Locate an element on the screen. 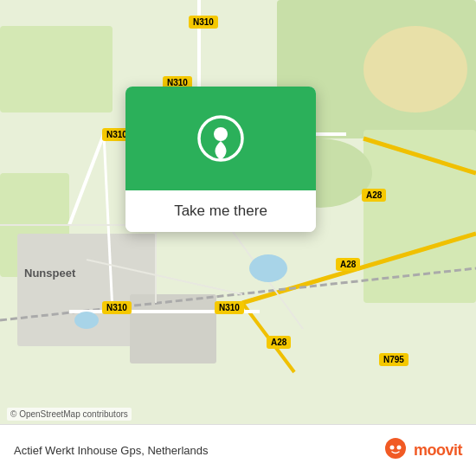 This screenshot has width=476, height=476. map-copyright: © OpenStreetMap contributors is located at coordinates (69, 414).